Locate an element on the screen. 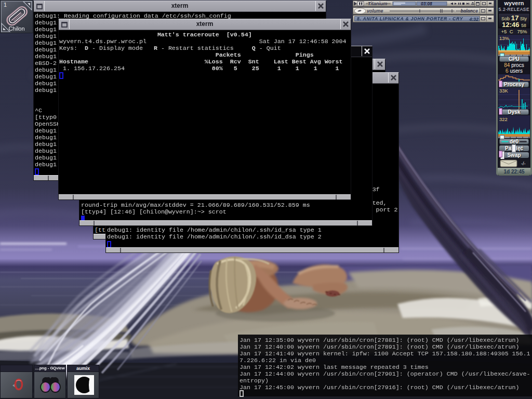  svg-text: 322 is located at coordinates (503, 119).